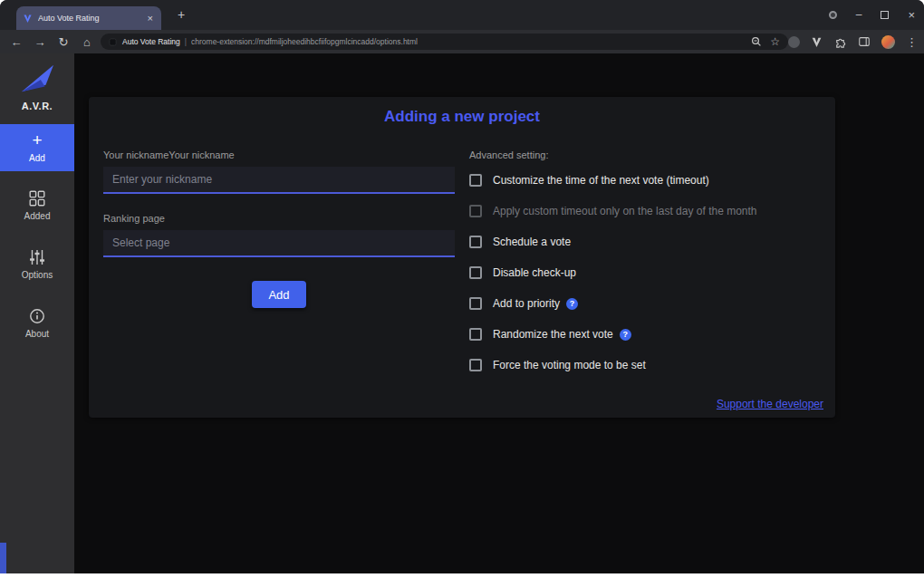  Describe the element at coordinates (37, 148) in the screenshot. I see `sidebar-item-add: + Add` at that location.